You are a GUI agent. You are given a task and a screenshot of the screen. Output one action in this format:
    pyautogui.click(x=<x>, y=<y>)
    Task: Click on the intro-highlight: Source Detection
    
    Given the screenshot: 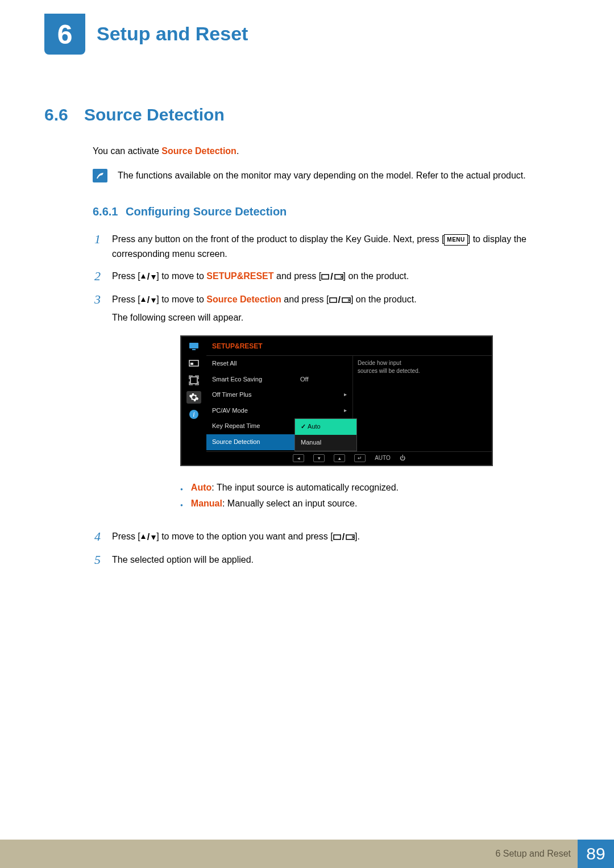 What is the action you would take?
    pyautogui.click(x=199, y=151)
    